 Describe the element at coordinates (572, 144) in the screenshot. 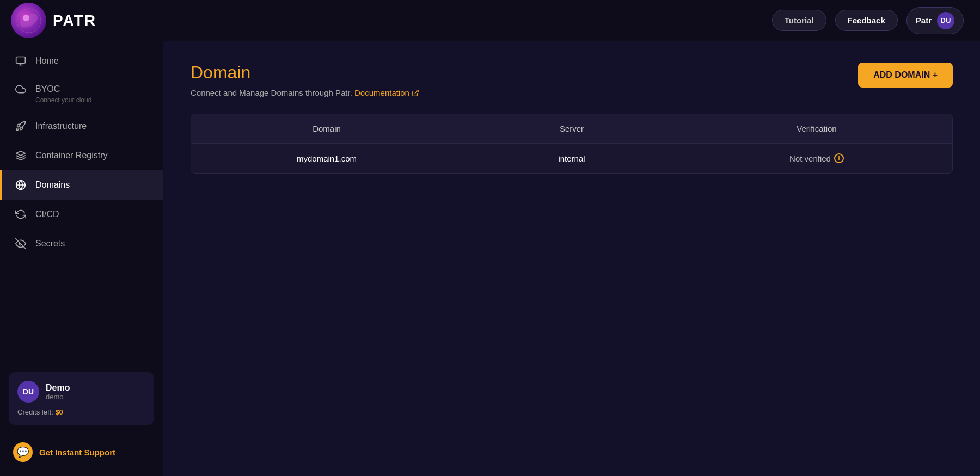

I see `domain-table: Domain Server Verification mydomain1.com…` at that location.